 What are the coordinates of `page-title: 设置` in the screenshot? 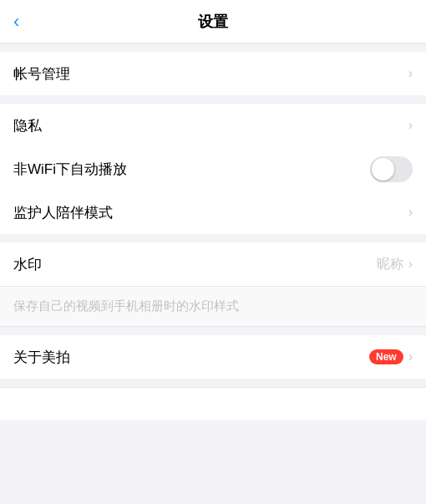 It's located at (213, 22).